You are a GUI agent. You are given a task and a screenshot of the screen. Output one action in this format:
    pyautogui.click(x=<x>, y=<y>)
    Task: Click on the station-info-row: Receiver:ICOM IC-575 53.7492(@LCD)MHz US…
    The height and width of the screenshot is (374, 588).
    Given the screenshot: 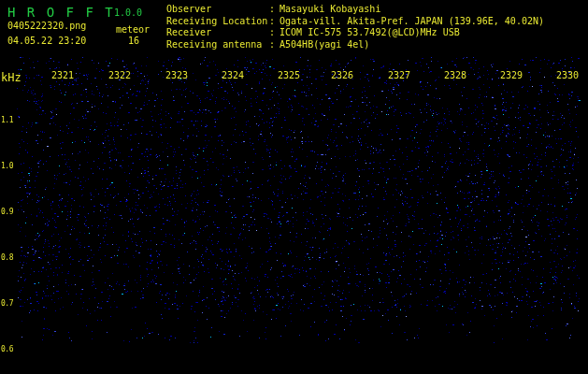 What is the action you would take?
    pyautogui.click(x=355, y=34)
    